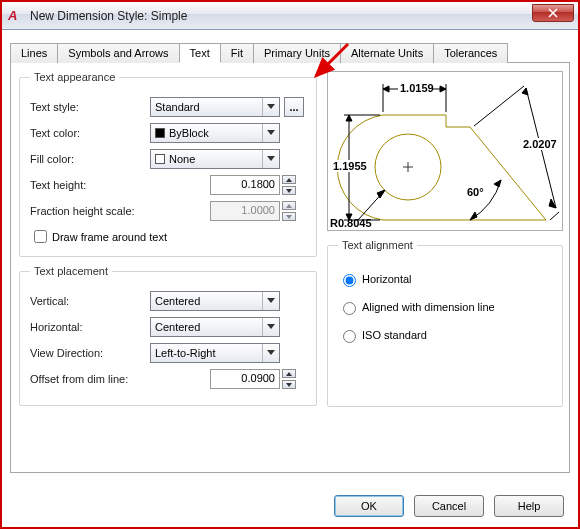 This screenshot has height=529, width=580. I want to click on radio-horizontal: Horizontal, so click(445, 279).